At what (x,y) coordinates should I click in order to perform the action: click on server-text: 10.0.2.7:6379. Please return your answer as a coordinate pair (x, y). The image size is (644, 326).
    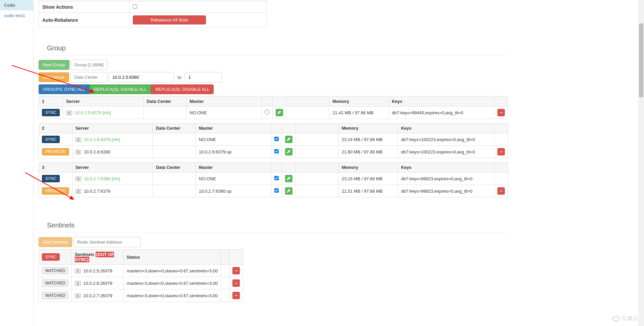
    Looking at the image, I should click on (97, 191).